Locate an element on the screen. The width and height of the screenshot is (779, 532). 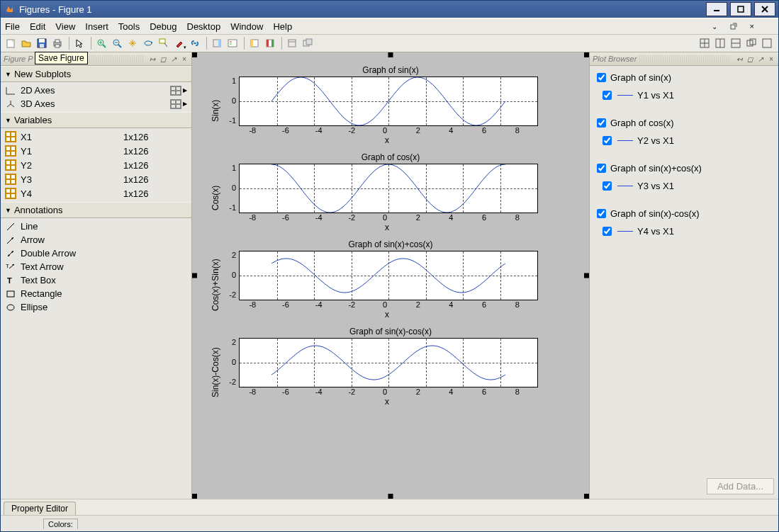
datacursor-button is located at coordinates (164, 43).